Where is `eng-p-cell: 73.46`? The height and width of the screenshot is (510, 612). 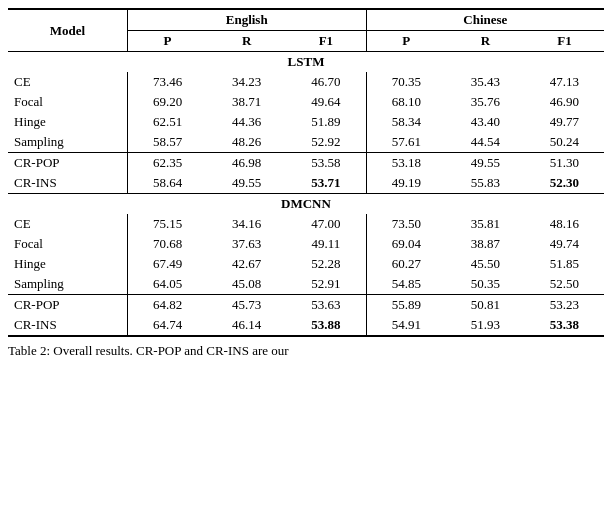 eng-p-cell: 73.46 is located at coordinates (167, 82).